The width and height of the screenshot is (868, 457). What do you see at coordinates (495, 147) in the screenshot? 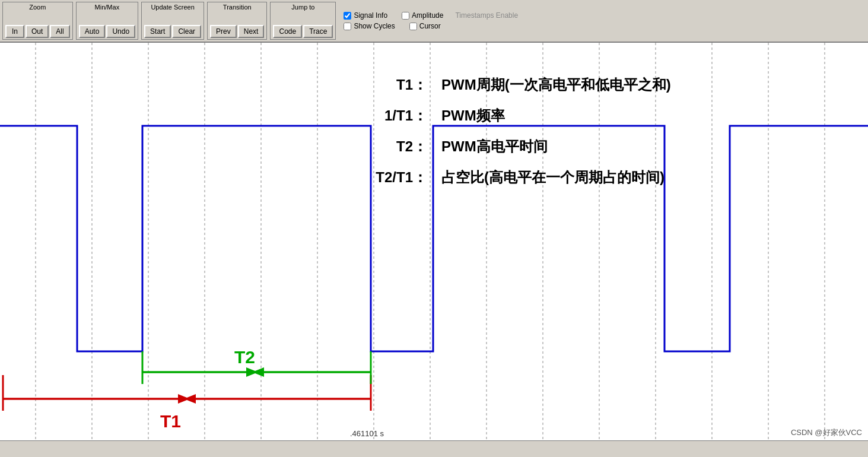
I see `ann-text-2: PWM高电平时间` at bounding box center [495, 147].